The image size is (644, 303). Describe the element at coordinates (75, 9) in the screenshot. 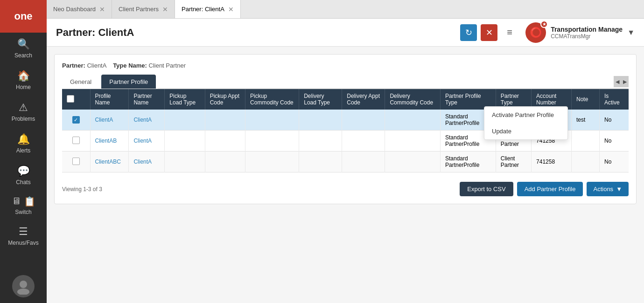

I see `tab-neo-dashboard-label: Neo Dashboard` at that location.